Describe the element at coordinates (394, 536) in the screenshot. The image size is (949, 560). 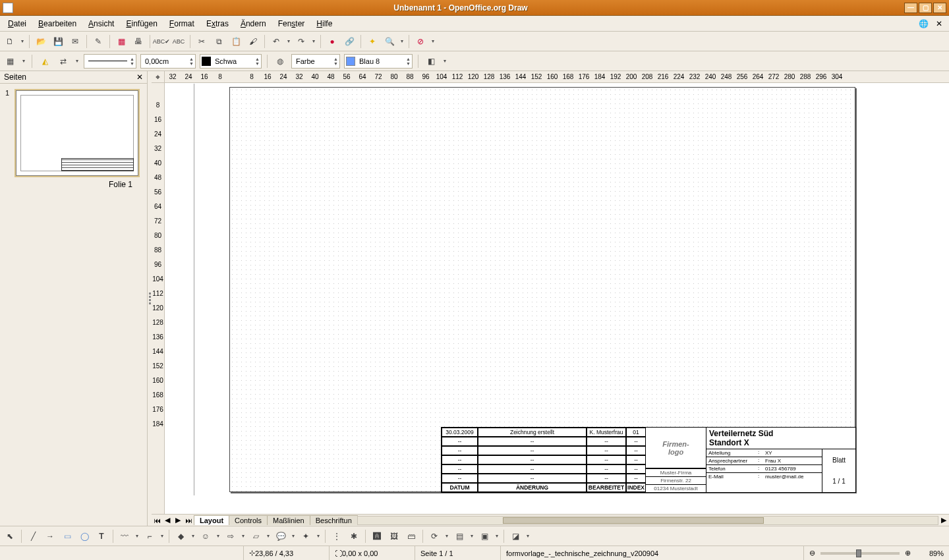
I see `fromfile-tool: 🖼` at that location.